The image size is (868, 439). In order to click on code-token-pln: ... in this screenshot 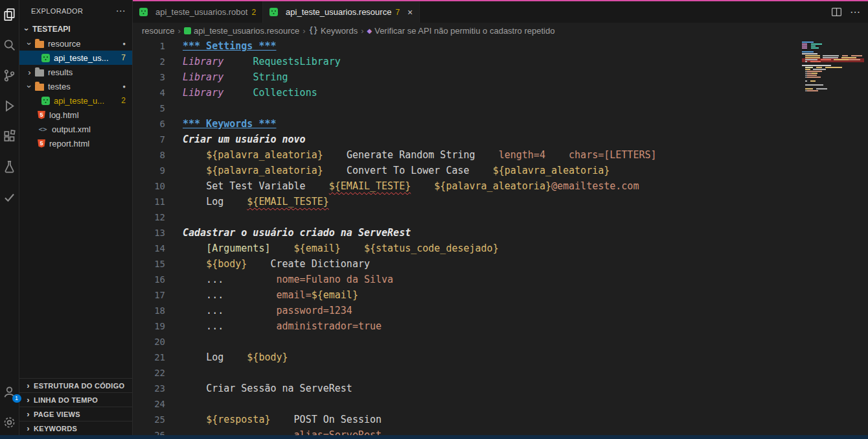, I will do `click(229, 311)`.